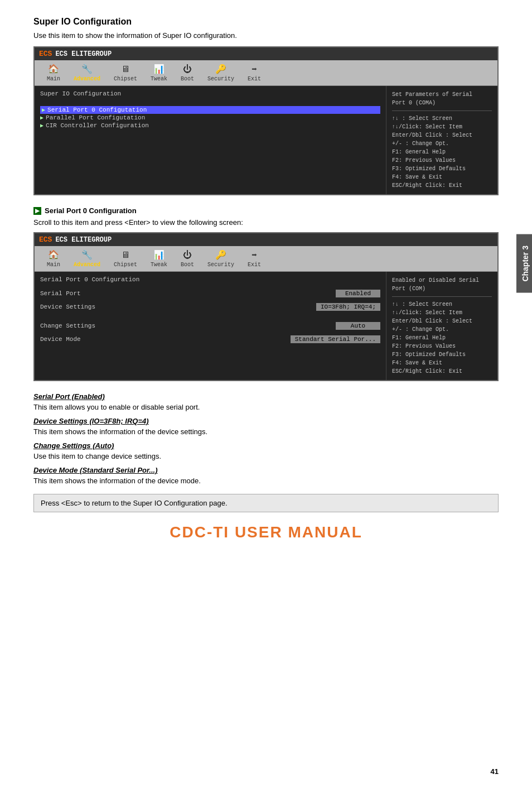 The width and height of the screenshot is (532, 798). What do you see at coordinates (266, 240) in the screenshot?
I see `bios-header-2: ECS ECS ELITEGROUP` at bounding box center [266, 240].